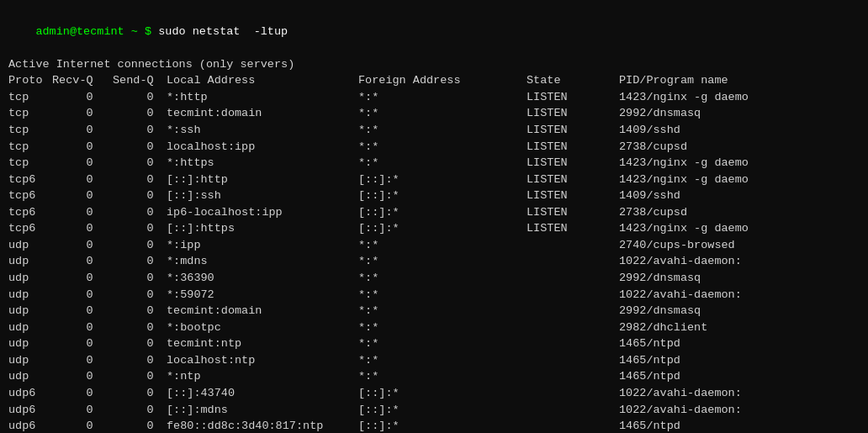  Describe the element at coordinates (434, 229) in the screenshot. I see `table-row: tcp6 0 0 [::]:https [::]:* LISTEN 1423/n…` at that location.